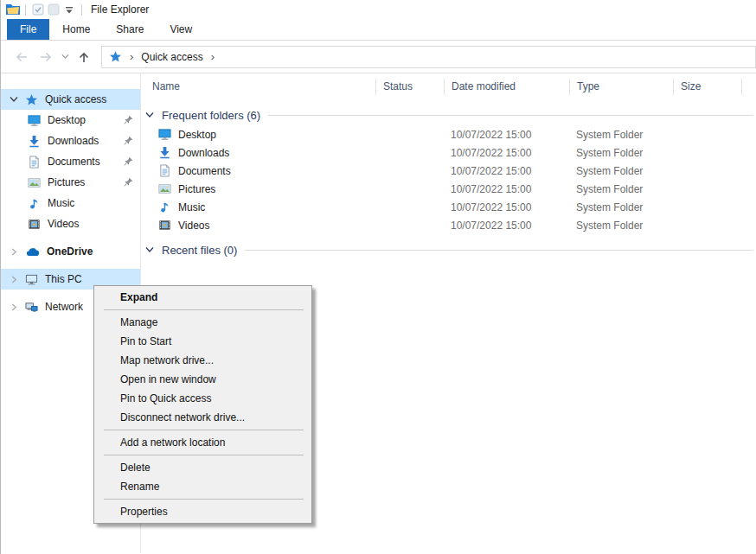  What do you see at coordinates (31, 308) in the screenshot?
I see `network-icon` at bounding box center [31, 308].